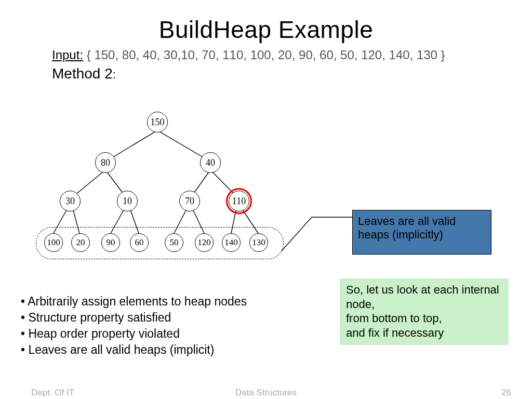 The height and width of the screenshot is (399, 532). Describe the element at coordinates (174, 243) in the screenshot. I see `node: 50` at that location.